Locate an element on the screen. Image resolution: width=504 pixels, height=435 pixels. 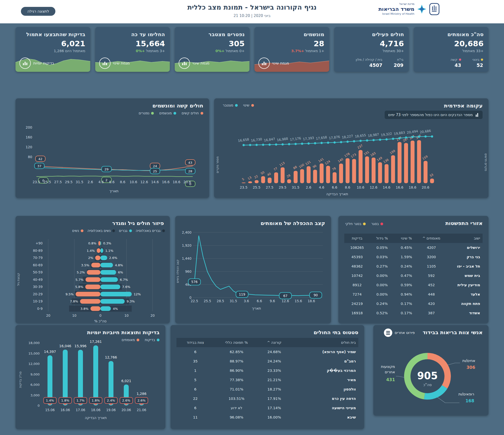
table-row: אלעד4480.94%0.00%7274 is located at coordinates (413, 294).